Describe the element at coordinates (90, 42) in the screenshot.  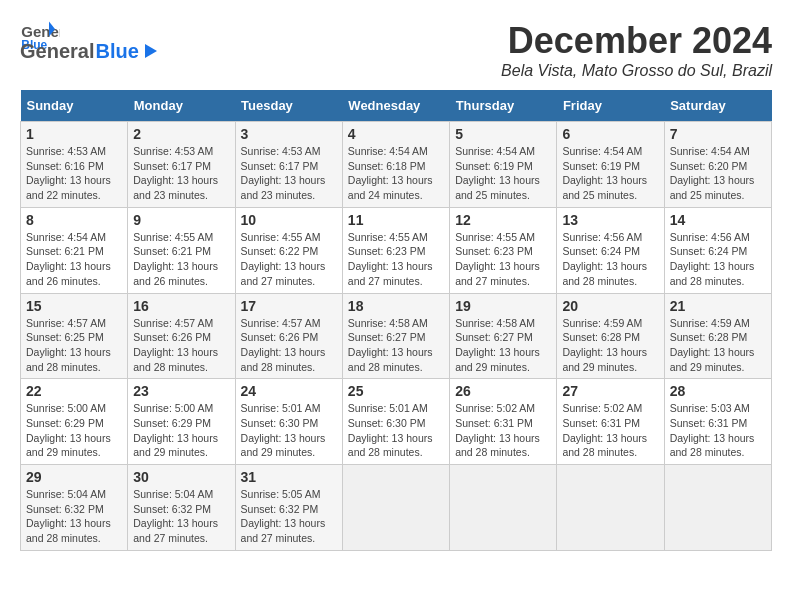
I see `logo: General Blue General Blue` at that location.